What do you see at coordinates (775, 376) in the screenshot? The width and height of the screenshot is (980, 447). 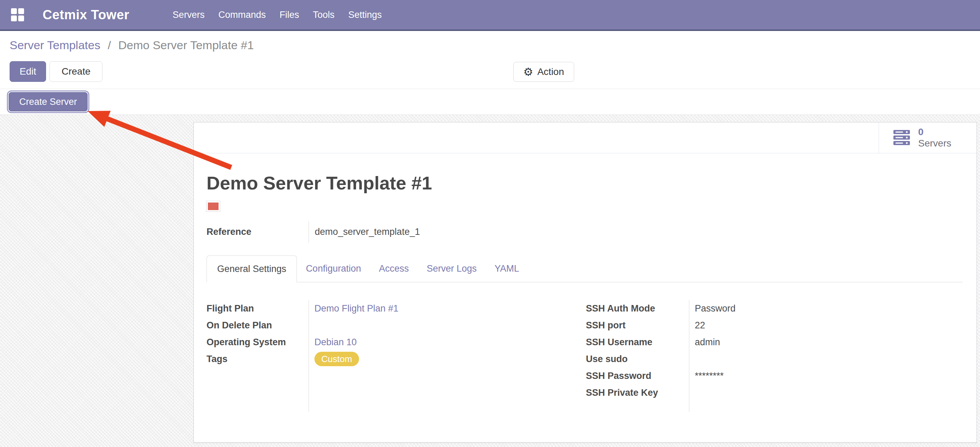 I see `field-row-ssh-password: SSH Password********` at bounding box center [775, 376].